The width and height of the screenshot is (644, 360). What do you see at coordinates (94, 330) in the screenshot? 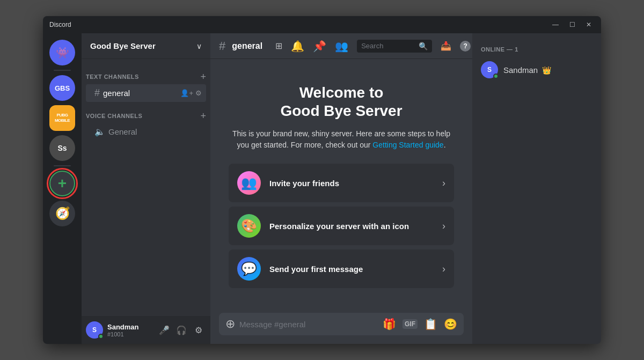
I see `user-avatar-initials: S` at bounding box center [94, 330].